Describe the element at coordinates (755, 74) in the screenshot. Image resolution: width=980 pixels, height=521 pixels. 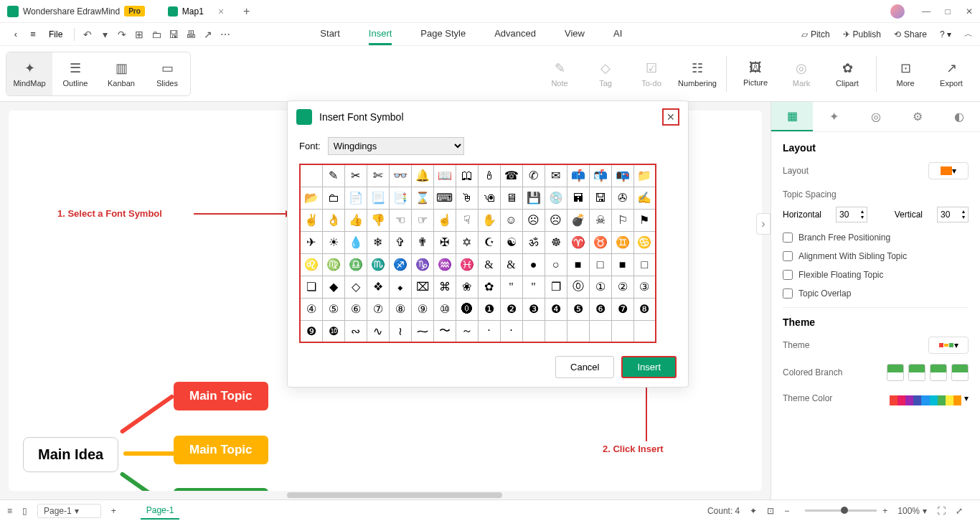
I see `picture-button: 🖼Picture` at that location.